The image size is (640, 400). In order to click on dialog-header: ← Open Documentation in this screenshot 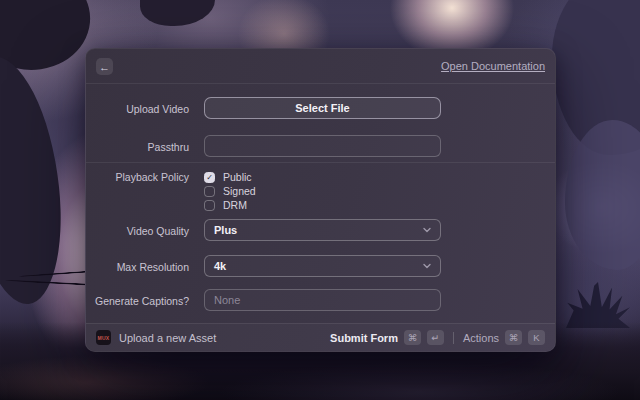, I will do `click(320, 66)`.